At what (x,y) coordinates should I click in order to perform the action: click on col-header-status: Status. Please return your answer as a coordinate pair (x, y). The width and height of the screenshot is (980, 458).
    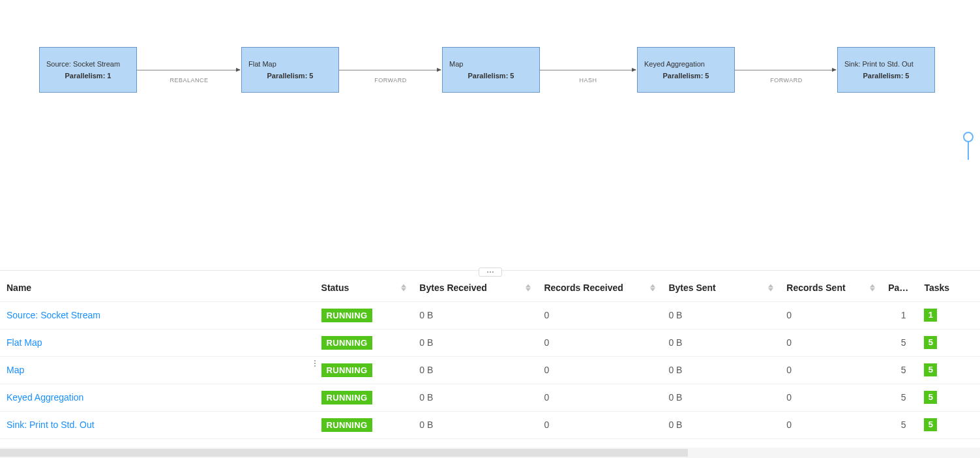
    Looking at the image, I should click on (364, 288).